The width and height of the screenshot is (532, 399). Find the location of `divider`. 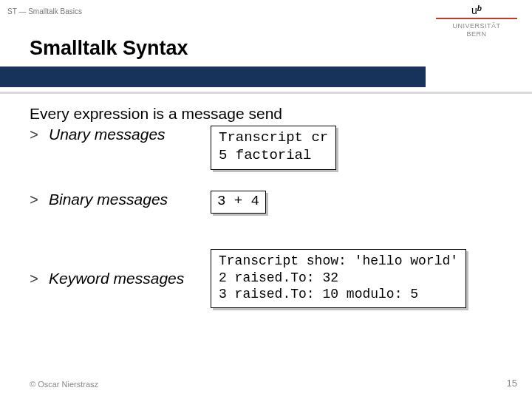

divider is located at coordinates (266, 93).